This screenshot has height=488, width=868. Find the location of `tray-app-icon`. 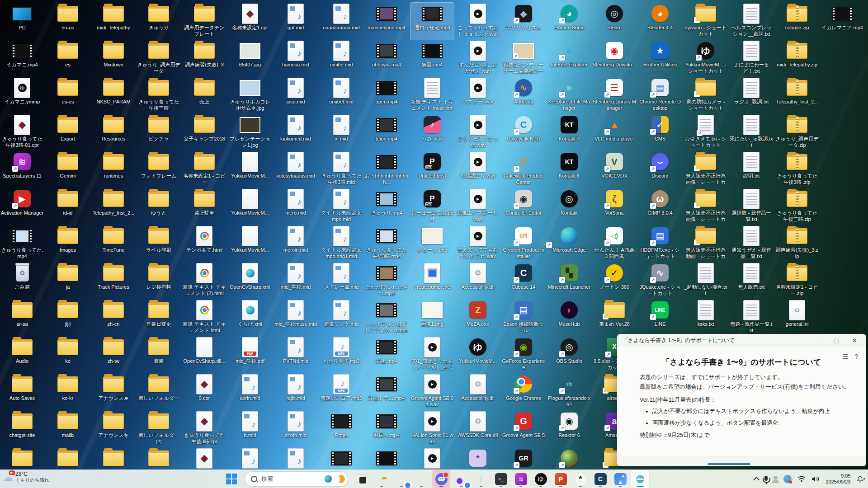

tray-app-icon is located at coordinates (788, 479).